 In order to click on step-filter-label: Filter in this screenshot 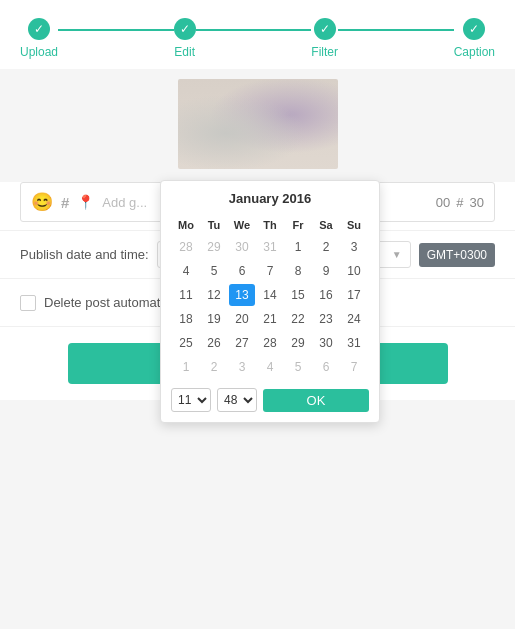, I will do `click(324, 52)`.